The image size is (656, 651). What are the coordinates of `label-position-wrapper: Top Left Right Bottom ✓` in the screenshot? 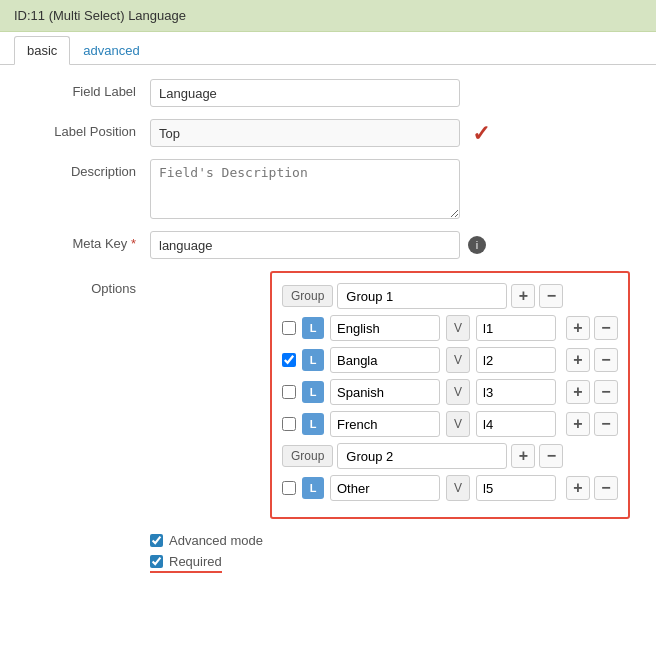 It's located at (305, 133).